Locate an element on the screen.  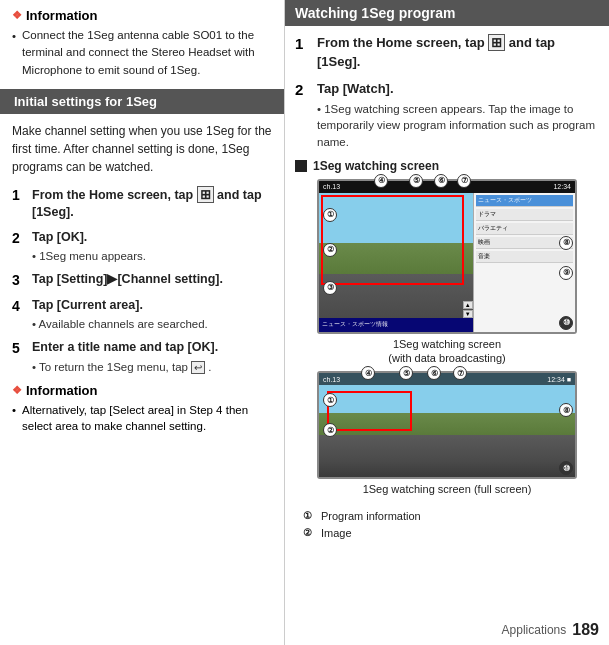
right-step-1: 1 From the Home screen, tap ⊞ and tap [1… is located at coordinates (447, 53).